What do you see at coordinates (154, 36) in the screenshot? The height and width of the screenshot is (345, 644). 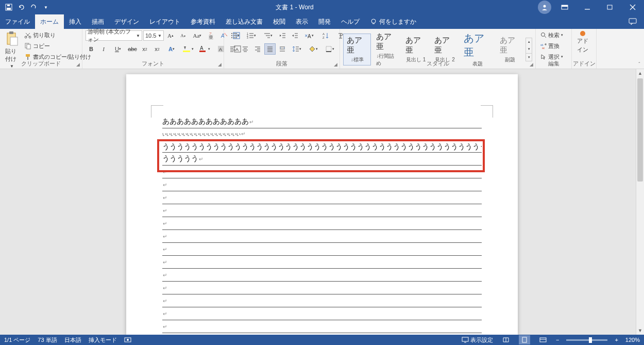 I see `font-size-combo: 10.5▼` at bounding box center [154, 36].